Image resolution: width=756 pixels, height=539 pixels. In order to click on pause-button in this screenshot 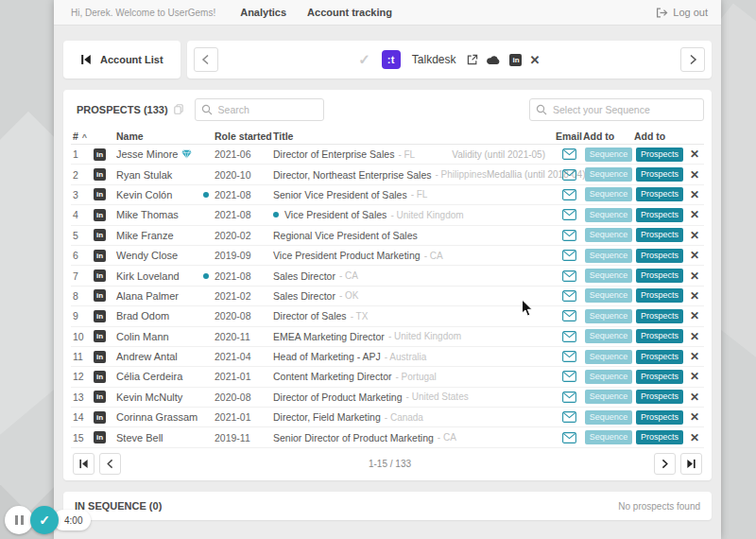, I will do `click(19, 520)`.